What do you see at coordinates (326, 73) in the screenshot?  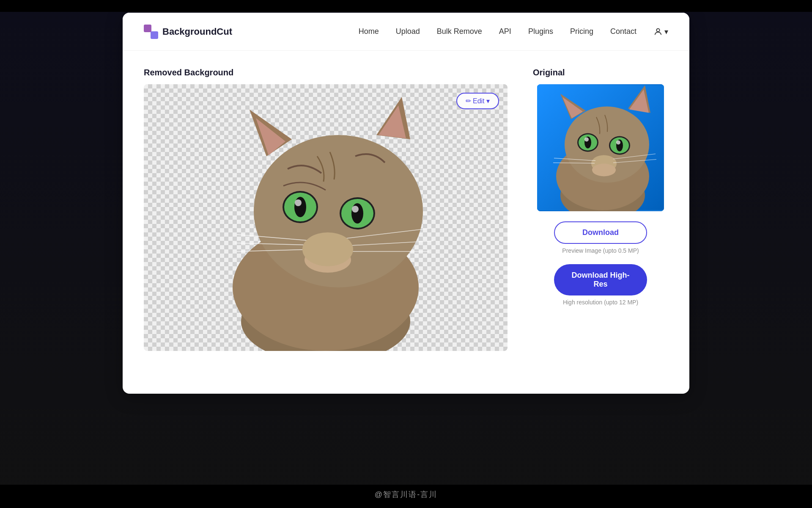 I see `removed-bg-title: Removed Background` at bounding box center [326, 73].